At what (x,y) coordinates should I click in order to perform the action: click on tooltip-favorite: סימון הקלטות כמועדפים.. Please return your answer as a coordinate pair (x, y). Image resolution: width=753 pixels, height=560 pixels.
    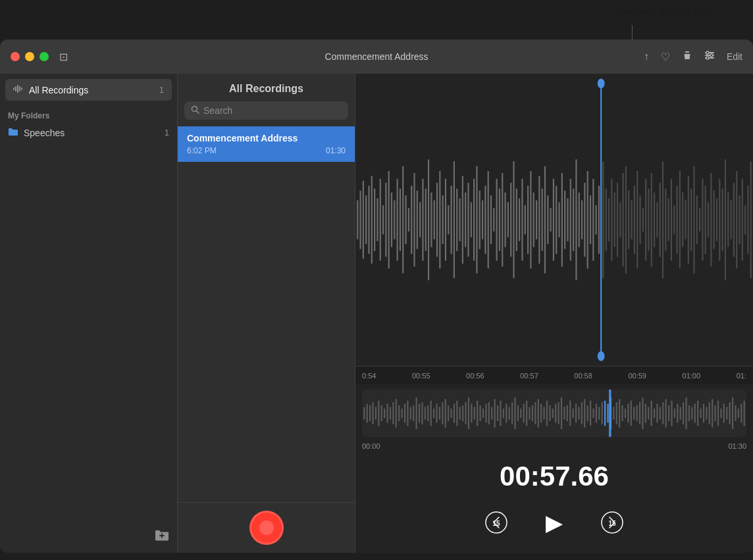
    Looking at the image, I should click on (664, 12).